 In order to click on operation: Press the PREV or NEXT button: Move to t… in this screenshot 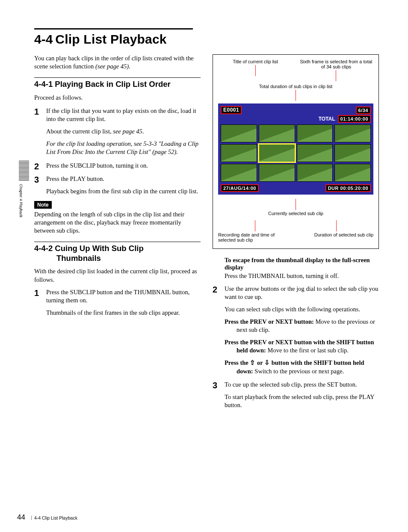, I will do `click(302, 326)`.